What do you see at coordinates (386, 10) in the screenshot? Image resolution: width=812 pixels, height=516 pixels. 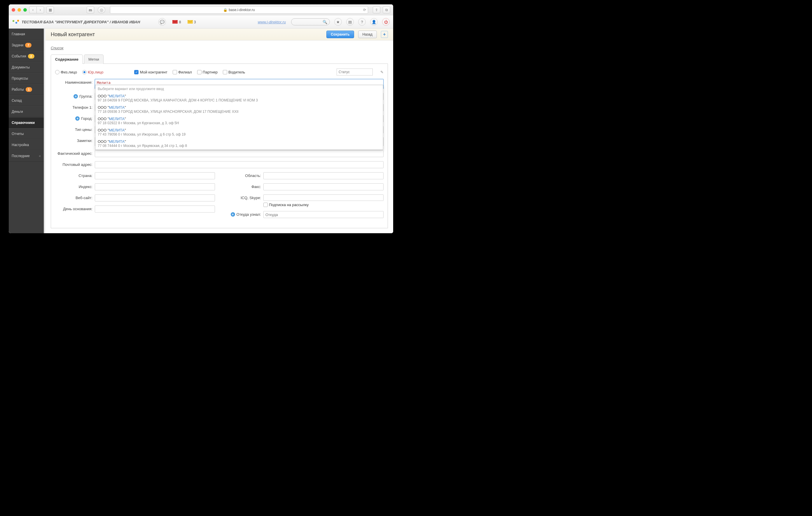 I see `tabs-icon: ⧉` at bounding box center [386, 10].